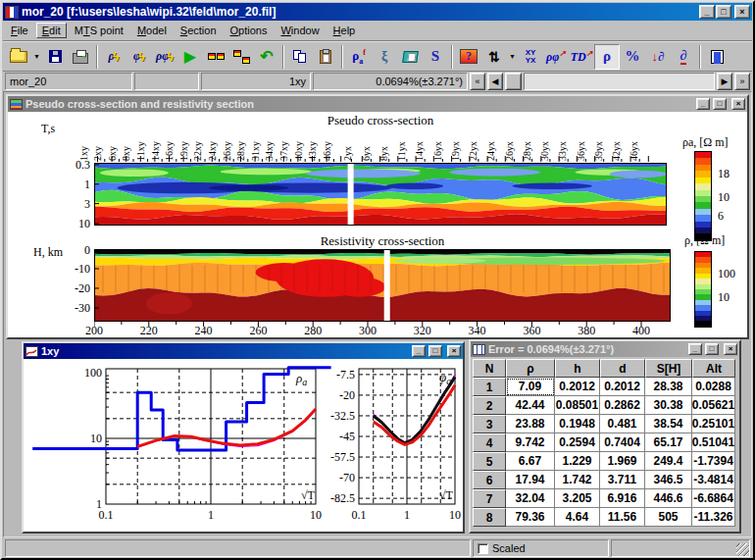 The height and width of the screenshot is (560, 755). What do you see at coordinates (419, 351) in the screenshot?
I see `curve-minimize-button: _` at bounding box center [419, 351].